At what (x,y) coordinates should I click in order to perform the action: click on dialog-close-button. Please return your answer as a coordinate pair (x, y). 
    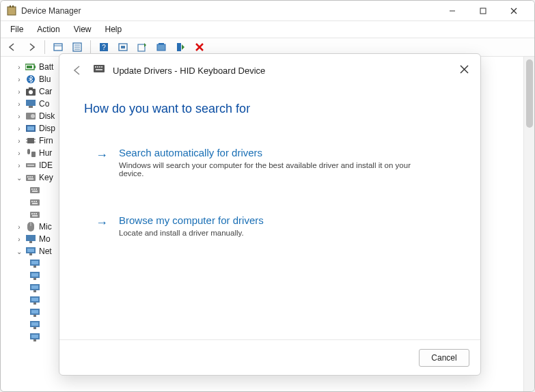
    Looking at the image, I should click on (464, 69).